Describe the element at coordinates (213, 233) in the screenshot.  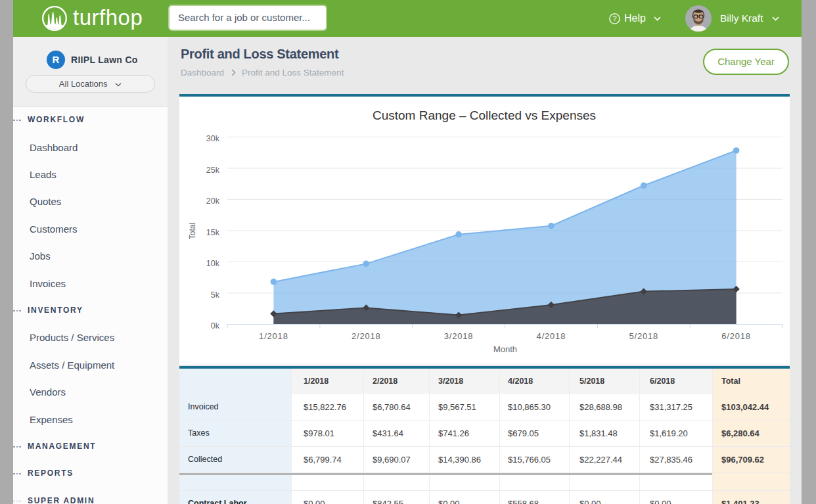
I see `svg-text: 15k` at that location.